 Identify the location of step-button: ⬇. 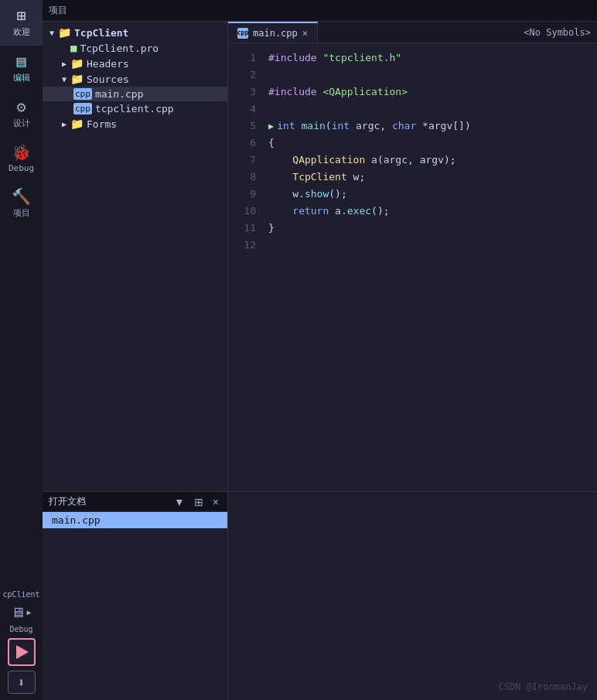
(22, 682).